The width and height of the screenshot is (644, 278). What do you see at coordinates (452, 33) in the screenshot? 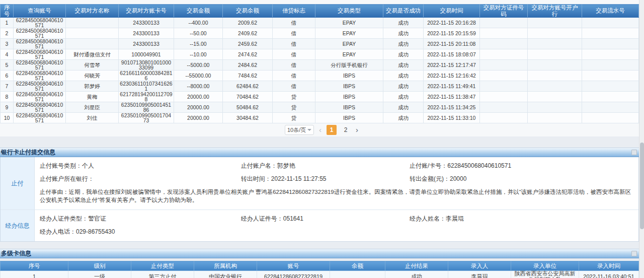
I see `table-cell: 2022-11-15 20:15:59` at bounding box center [452, 33].